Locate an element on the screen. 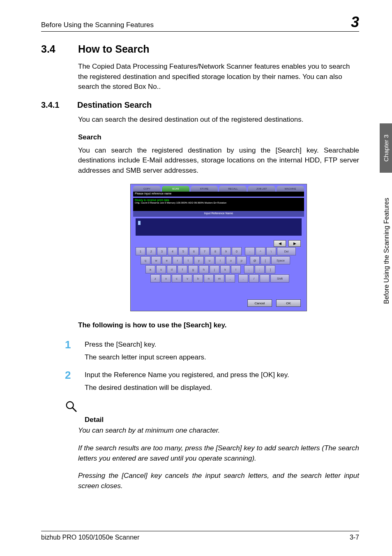  ss-key: e is located at coordinates (167, 260).